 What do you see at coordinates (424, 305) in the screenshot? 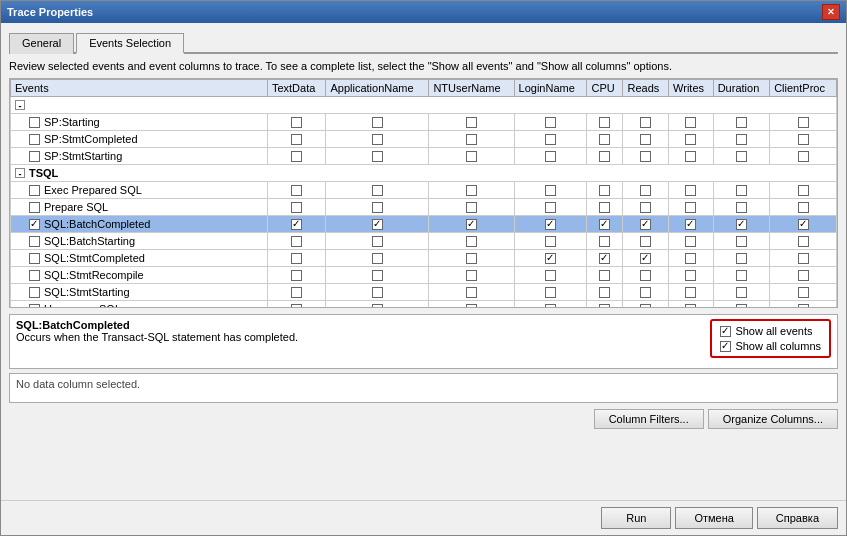
I see `table-row: Unprepare SQL` at bounding box center [424, 305].